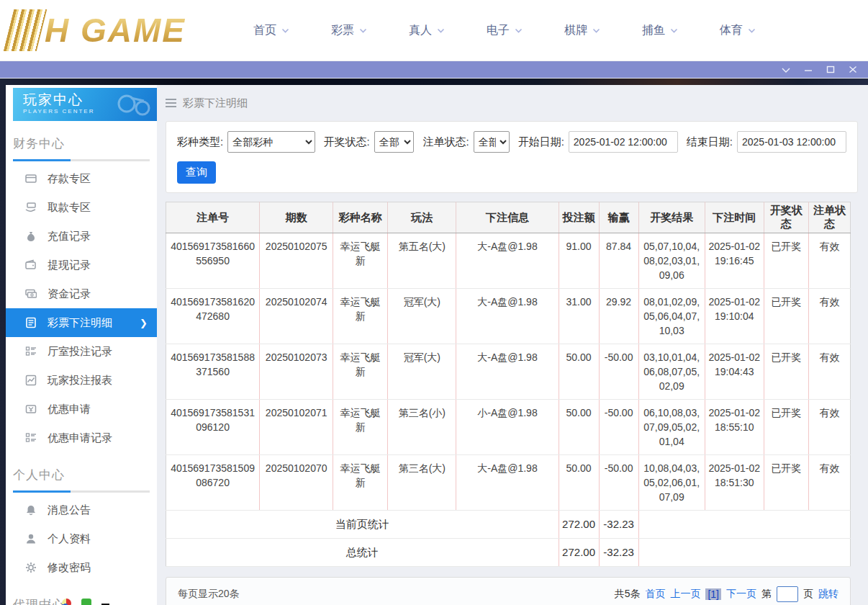  What do you see at coordinates (81, 323) in the screenshot?
I see `sidebar-item-lottery-bet-details: 彩票下注明细❯` at bounding box center [81, 323].